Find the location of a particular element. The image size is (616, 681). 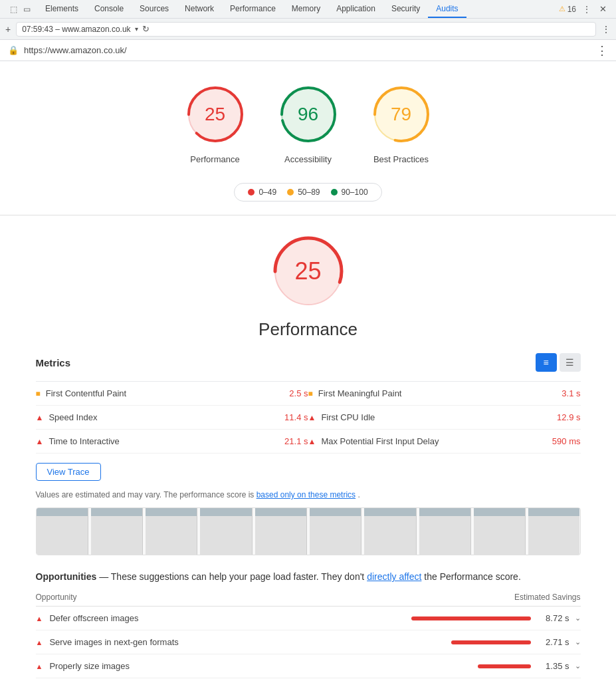

opp-row-3: ▲ Properly size images 1.35 s ⌄ is located at coordinates (308, 666).